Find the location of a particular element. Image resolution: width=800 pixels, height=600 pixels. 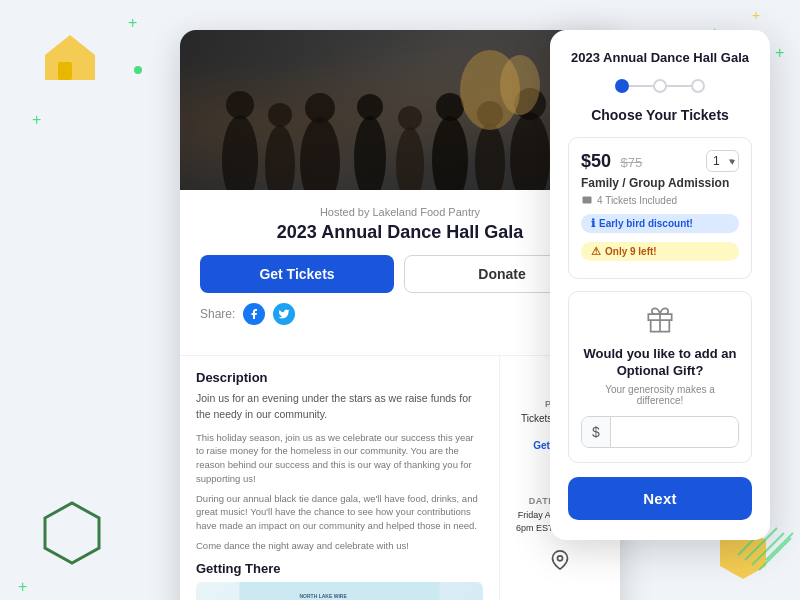

ticket-price-row: $50 $75 1 2 3 4 5 ▾ is located at coordinates (660, 161).